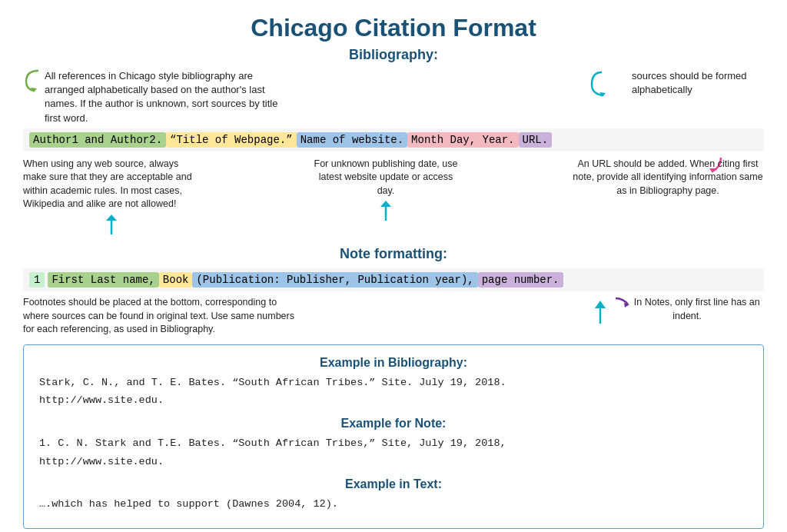  Describe the element at coordinates (111, 198) in the screenshot. I see `bib-ann1: When using any web source, always make s…` at that location.